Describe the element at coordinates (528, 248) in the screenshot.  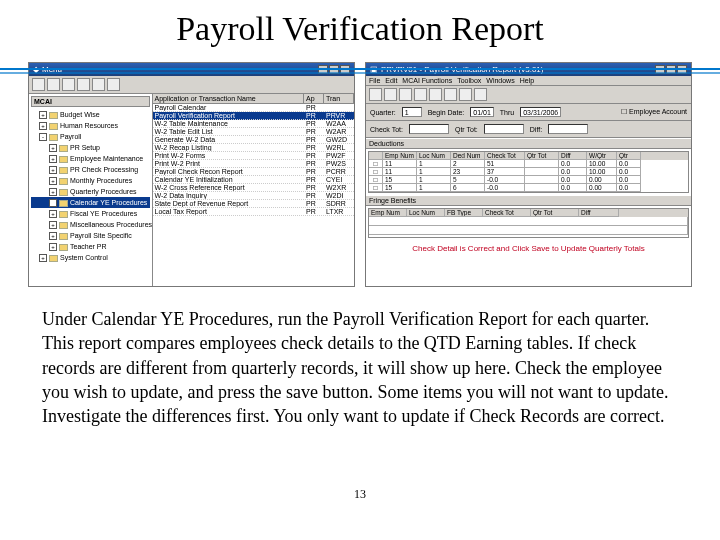
I see `status-message: Check Detail is Correct and Click Save t…` at that location.